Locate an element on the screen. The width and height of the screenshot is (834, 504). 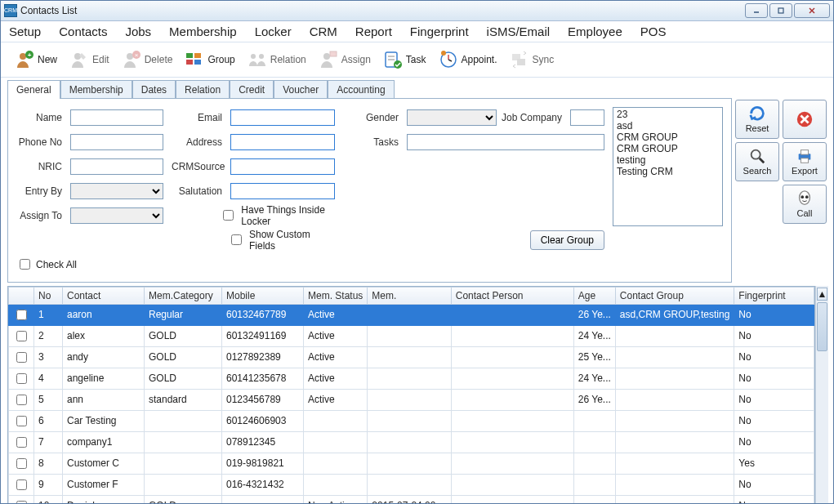
edit-button: Edit is located at coordinates (89, 60).